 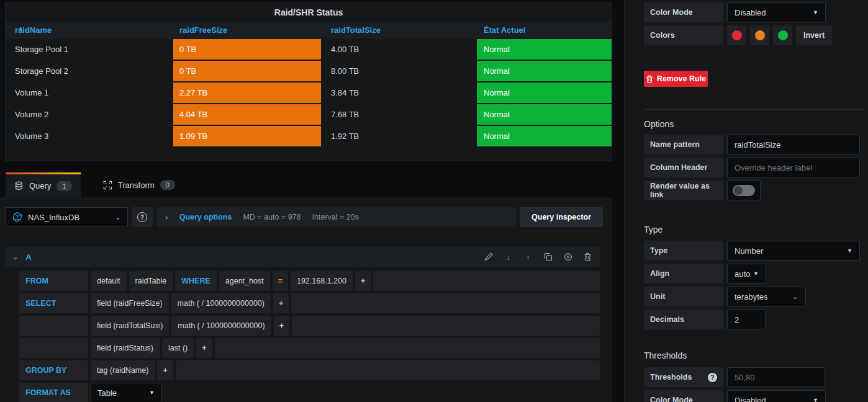 What do you see at coordinates (676, 79) in the screenshot?
I see `remove-rule-button: Remove Rule` at bounding box center [676, 79].